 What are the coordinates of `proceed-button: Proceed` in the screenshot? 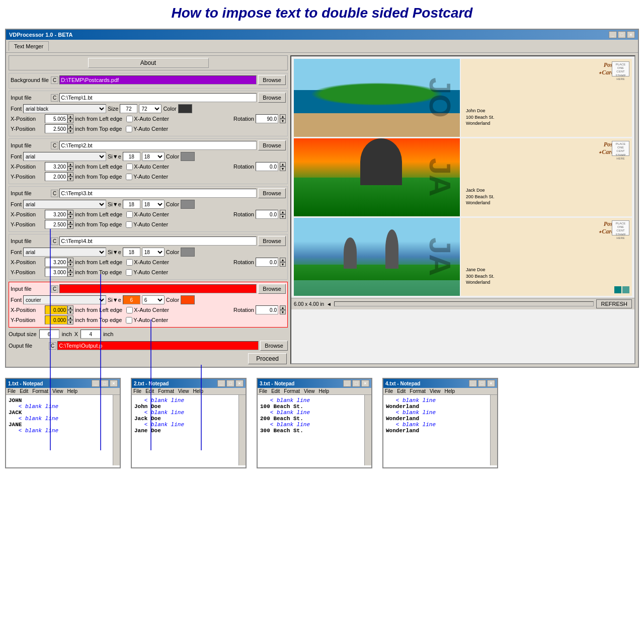 It's located at (268, 359).